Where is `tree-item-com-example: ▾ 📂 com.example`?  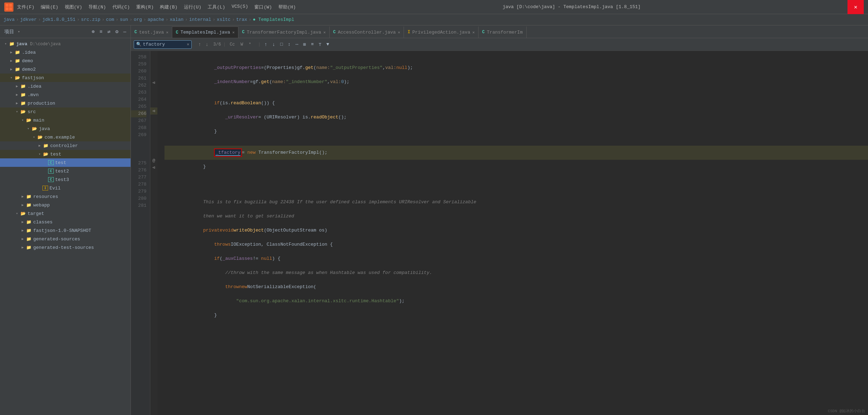 tree-item-com-example: ▾ 📂 com.example is located at coordinates (65, 137).